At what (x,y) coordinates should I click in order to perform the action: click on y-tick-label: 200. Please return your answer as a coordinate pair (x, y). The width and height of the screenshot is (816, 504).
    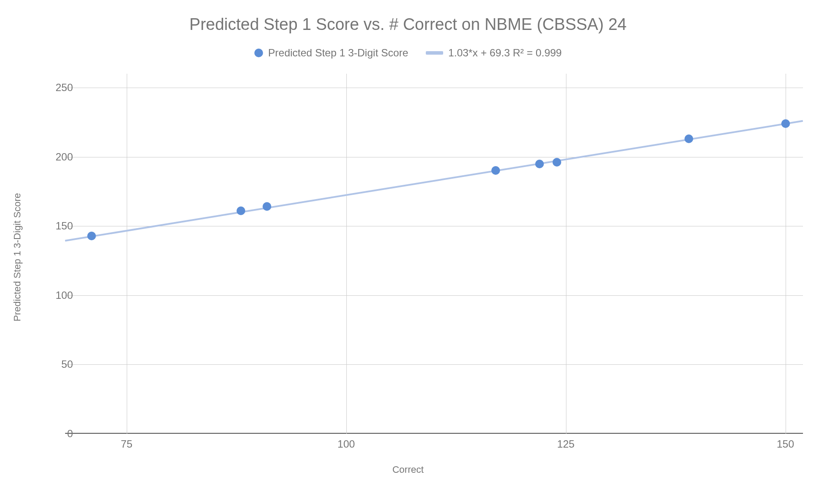
    Looking at the image, I should click on (60, 157).